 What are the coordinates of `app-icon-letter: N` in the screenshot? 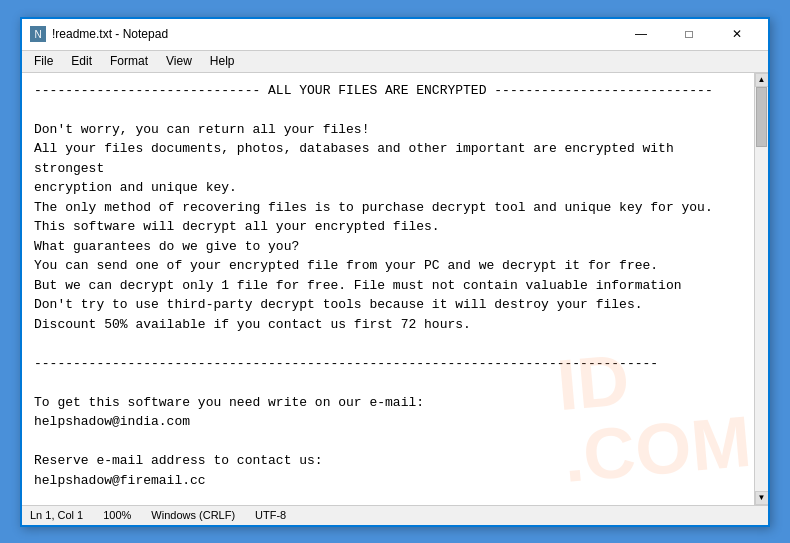 It's located at (38, 34).